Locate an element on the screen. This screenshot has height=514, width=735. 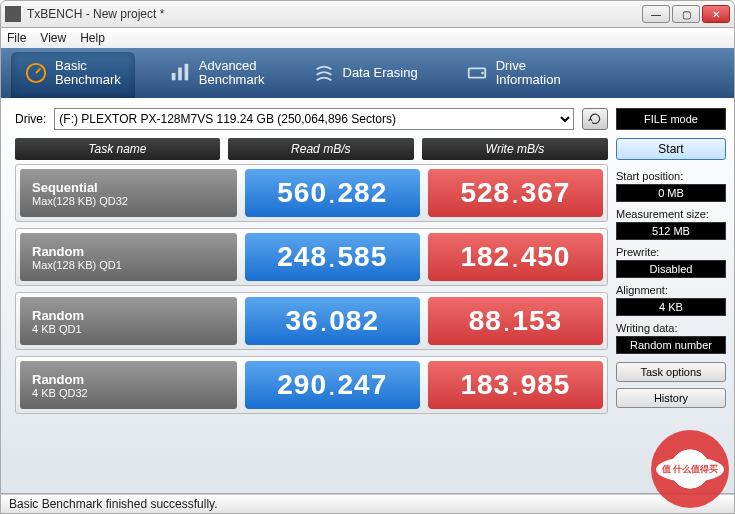
task-detail: 4 KB QD1 is located at coordinates (128, 329).